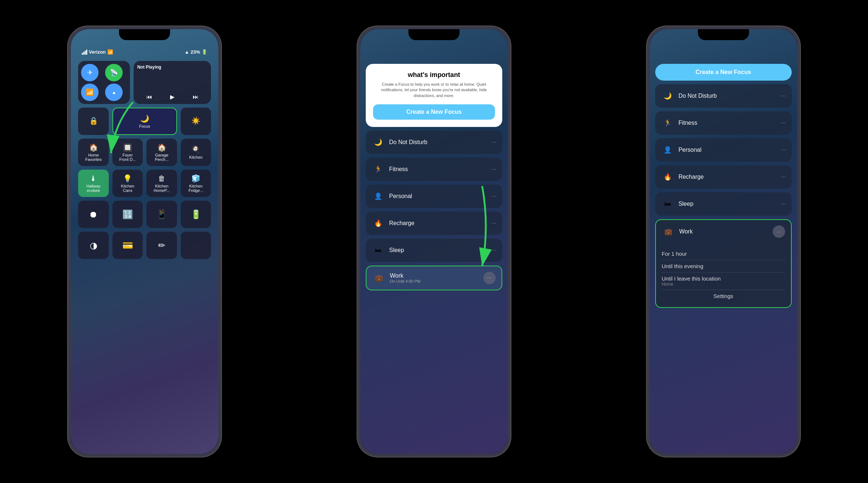  Describe the element at coordinates (434, 96) in the screenshot. I see `focus-card: what's important Create a Focus to help …` at that location.